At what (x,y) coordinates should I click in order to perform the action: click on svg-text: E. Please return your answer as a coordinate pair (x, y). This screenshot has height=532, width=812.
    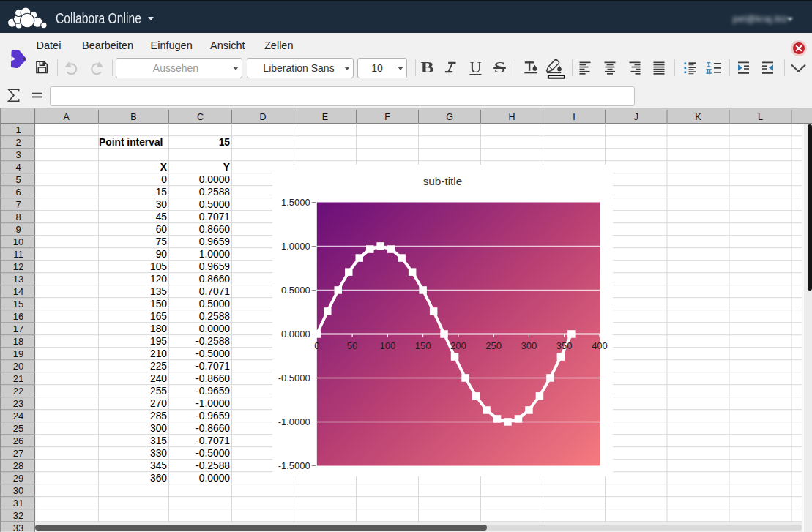
    Looking at the image, I should click on (325, 117).